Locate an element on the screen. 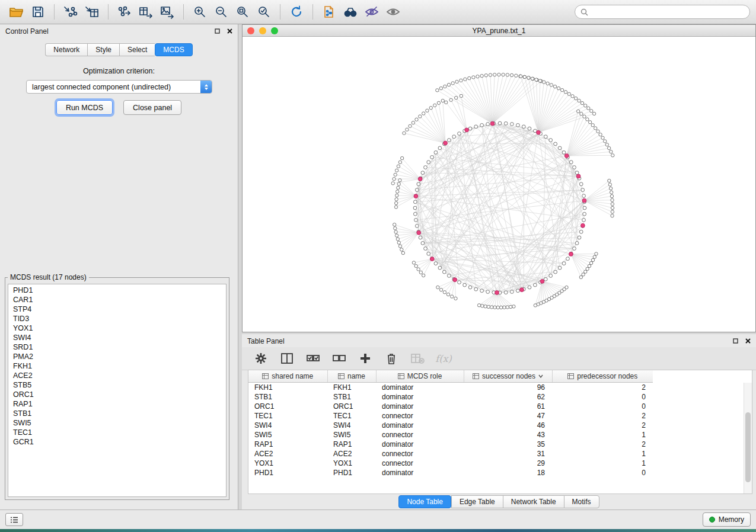 This screenshot has height=532, width=756. table-row: STB1STB1dominator620 is located at coordinates (451, 397).